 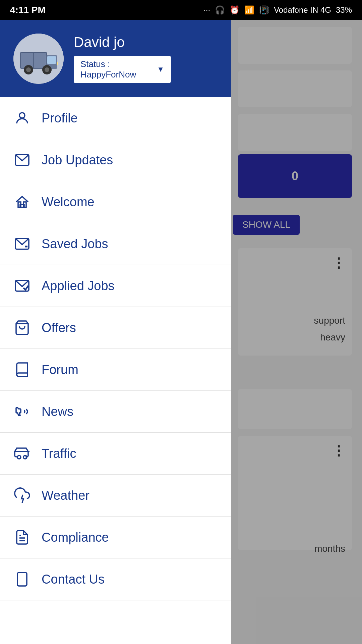 I want to click on compliance-label: Compliance, so click(x=75, y=537).